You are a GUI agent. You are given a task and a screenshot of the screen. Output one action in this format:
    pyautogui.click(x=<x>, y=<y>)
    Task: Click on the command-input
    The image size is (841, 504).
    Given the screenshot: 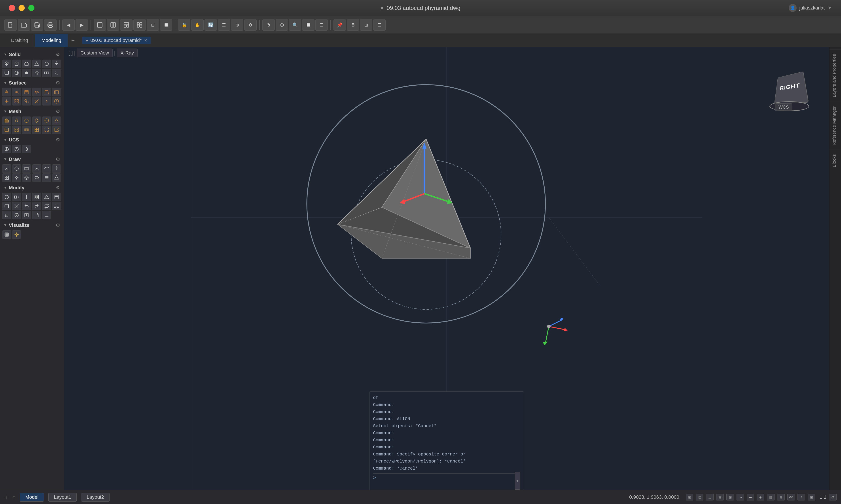 What is the action you would take?
    pyautogui.click(x=446, y=478)
    